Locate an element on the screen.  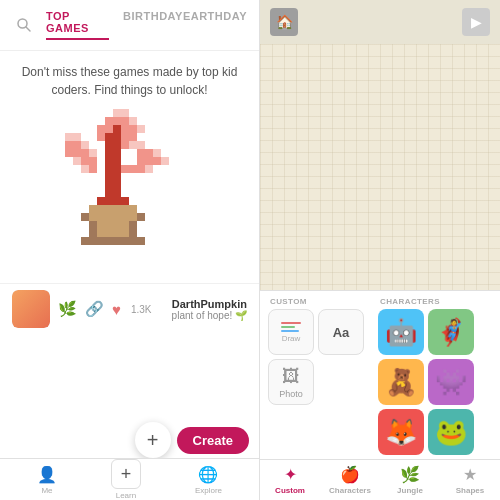
play-button: ▶ is located at coordinates (476, 22).